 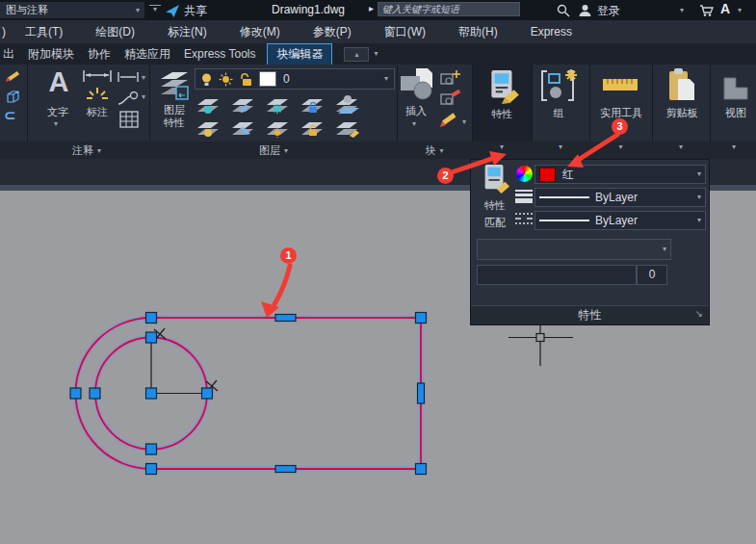 What do you see at coordinates (699, 220) in the screenshot?
I see `linetype-dropdown-icon` at bounding box center [699, 220].